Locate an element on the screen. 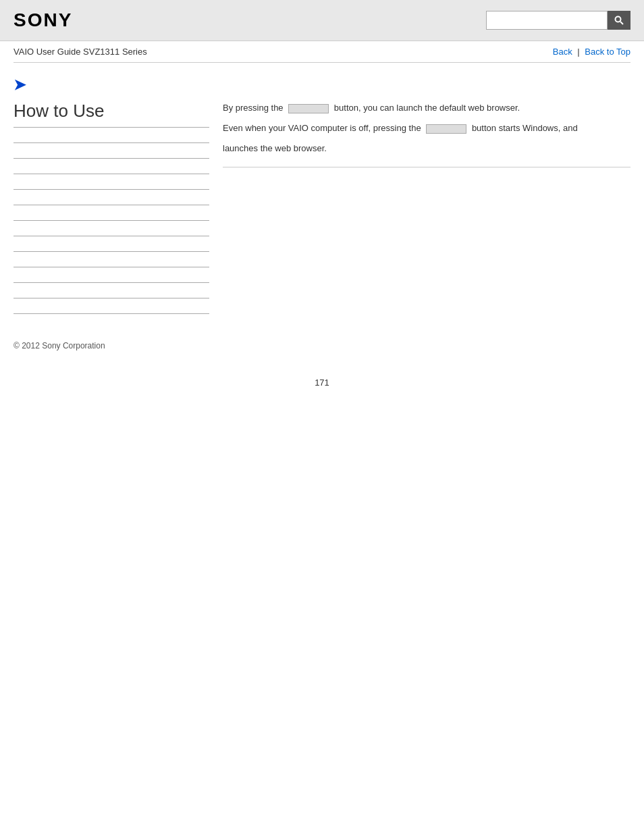 The height and width of the screenshot is (834, 644). content-bottom-divider is located at coordinates (427, 167).